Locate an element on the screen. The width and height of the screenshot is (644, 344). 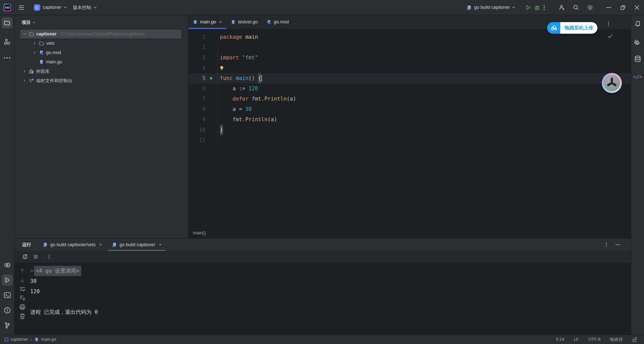
tree-item-maingo: main.go is located at coordinates (101, 62).